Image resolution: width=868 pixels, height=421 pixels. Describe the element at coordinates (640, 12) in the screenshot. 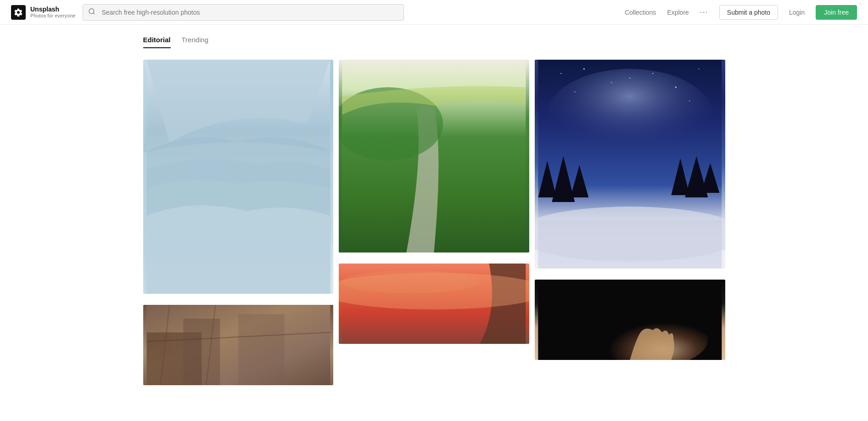

I see `nav-collections: Collections` at that location.